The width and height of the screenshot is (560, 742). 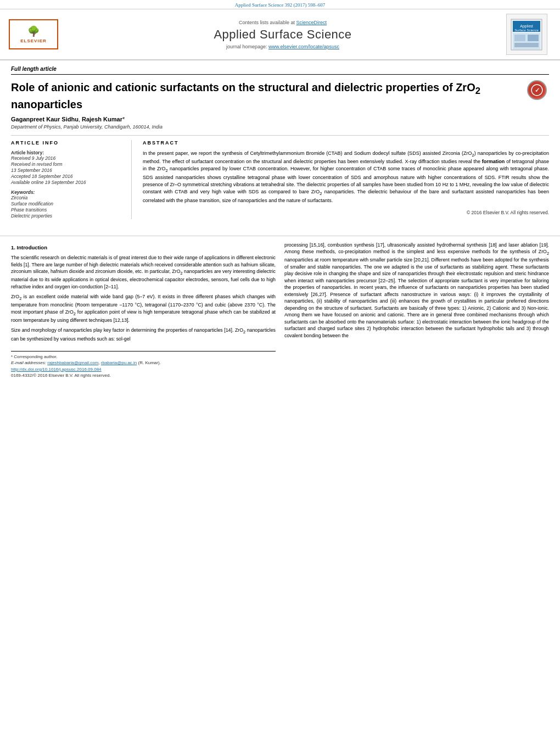 What do you see at coordinates (312, 23) in the screenshot?
I see `sciencedirect-link: ScienceDirect` at bounding box center [312, 23].